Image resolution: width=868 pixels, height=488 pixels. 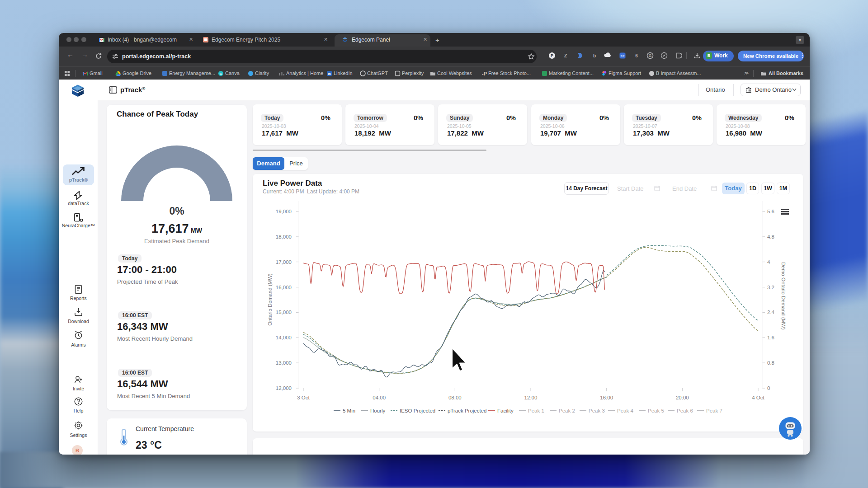 I want to click on svg-text: 0, so click(x=769, y=388).